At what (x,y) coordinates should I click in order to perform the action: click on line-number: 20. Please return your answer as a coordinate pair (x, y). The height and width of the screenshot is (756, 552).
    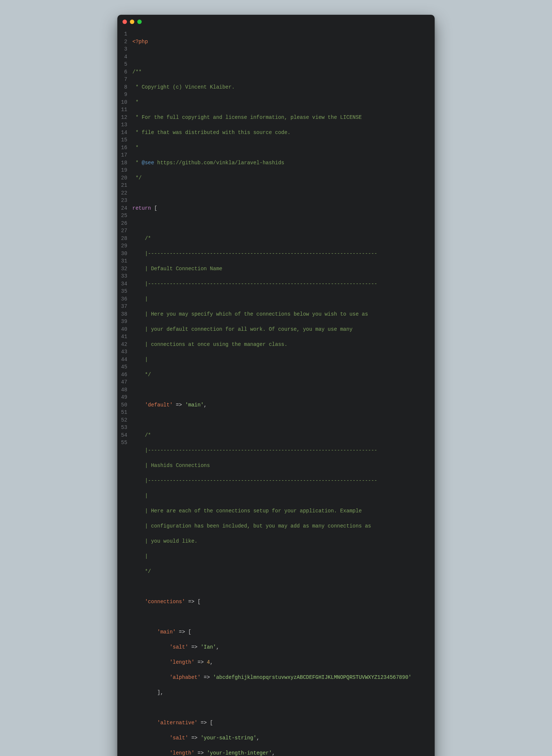
    Looking at the image, I should click on (124, 178).